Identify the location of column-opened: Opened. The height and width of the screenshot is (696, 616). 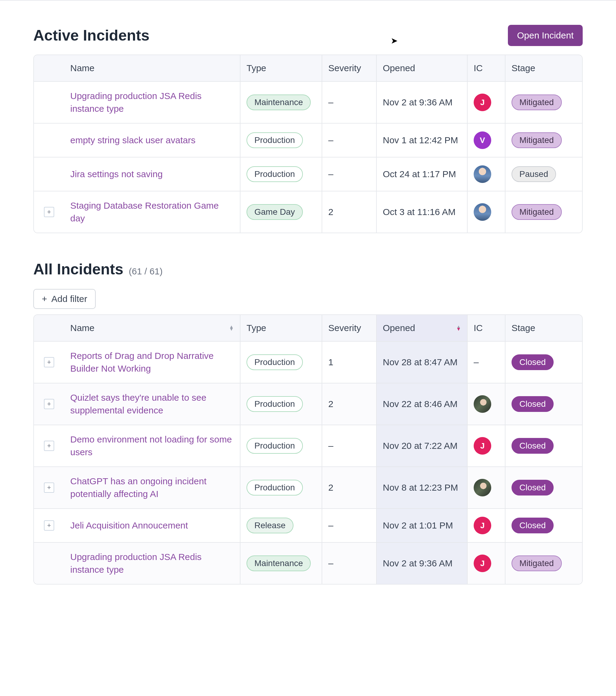
(422, 68).